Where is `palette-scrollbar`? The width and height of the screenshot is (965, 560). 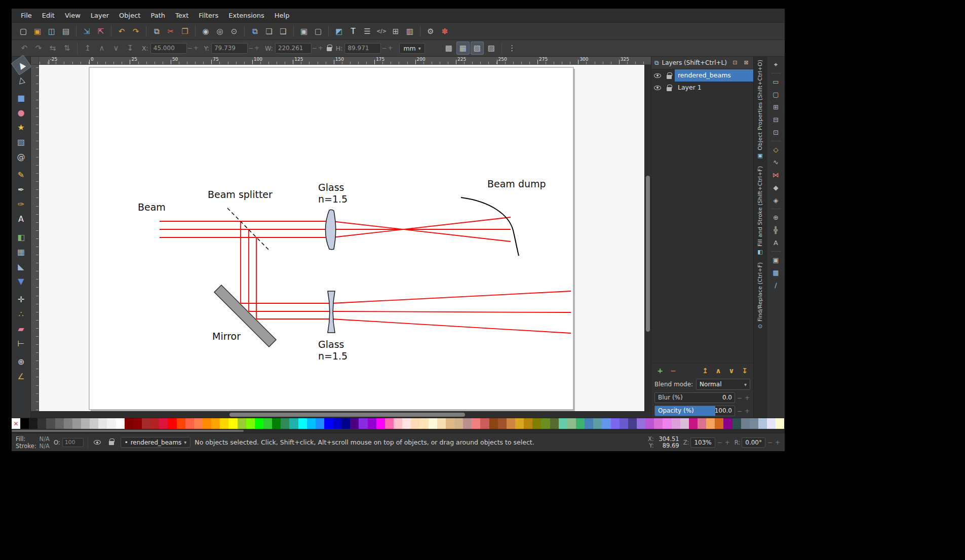
palette-scrollbar is located at coordinates (398, 431).